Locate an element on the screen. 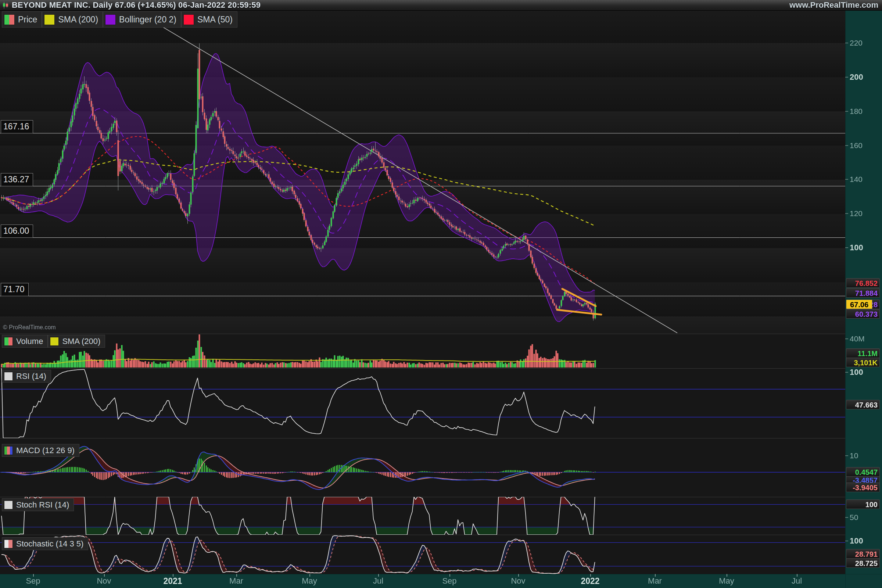 The image size is (882, 588). axis-value-tag: -3.9405 is located at coordinates (863, 488).